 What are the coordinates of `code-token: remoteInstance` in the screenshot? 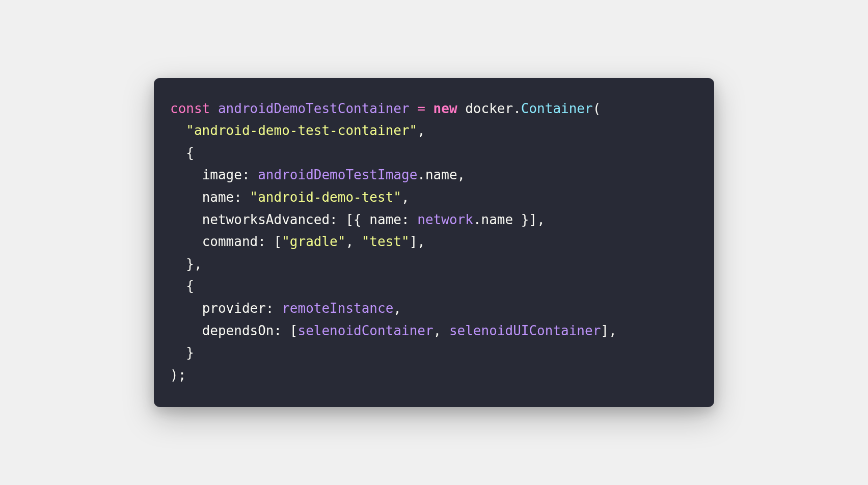 It's located at (337, 308).